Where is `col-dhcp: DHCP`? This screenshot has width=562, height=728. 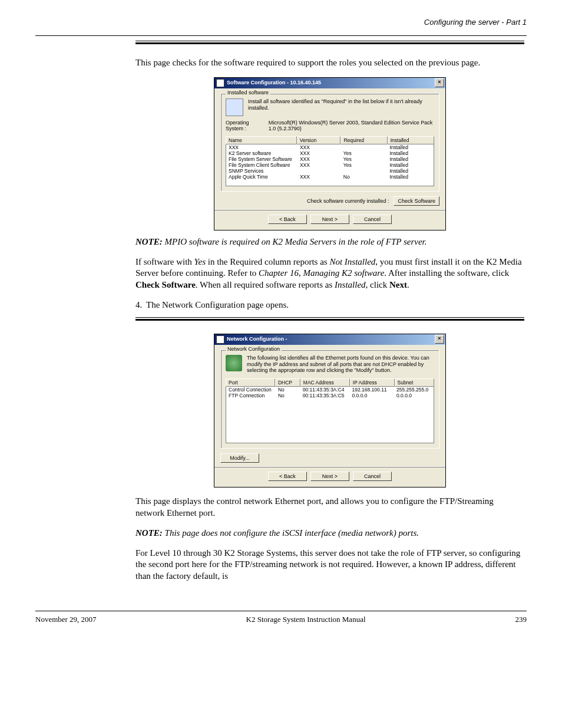 col-dhcp: DHCP is located at coordinates (287, 383).